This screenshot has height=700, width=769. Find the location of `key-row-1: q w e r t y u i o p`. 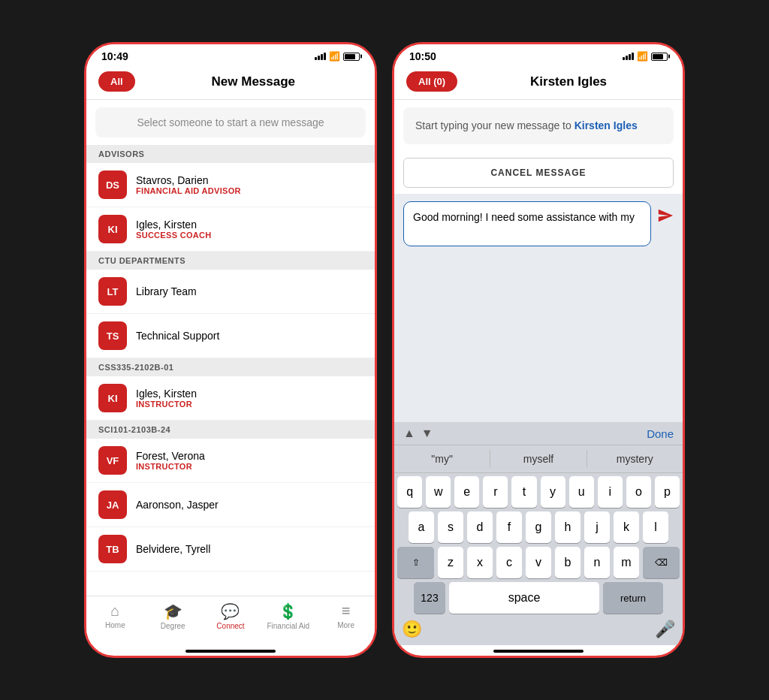

key-row-1: q w e r t y u i o p is located at coordinates (538, 492).